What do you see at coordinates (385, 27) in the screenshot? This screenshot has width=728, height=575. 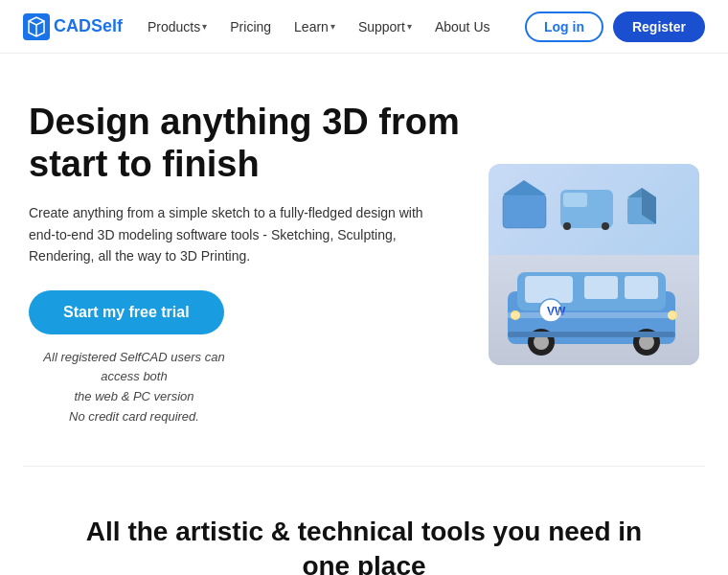 I see `nav-item-support: Support ▾` at bounding box center [385, 27].